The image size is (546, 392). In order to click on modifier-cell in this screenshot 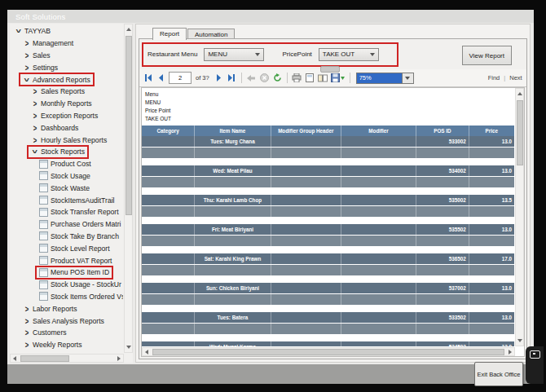, I will do `click(379, 142)`.